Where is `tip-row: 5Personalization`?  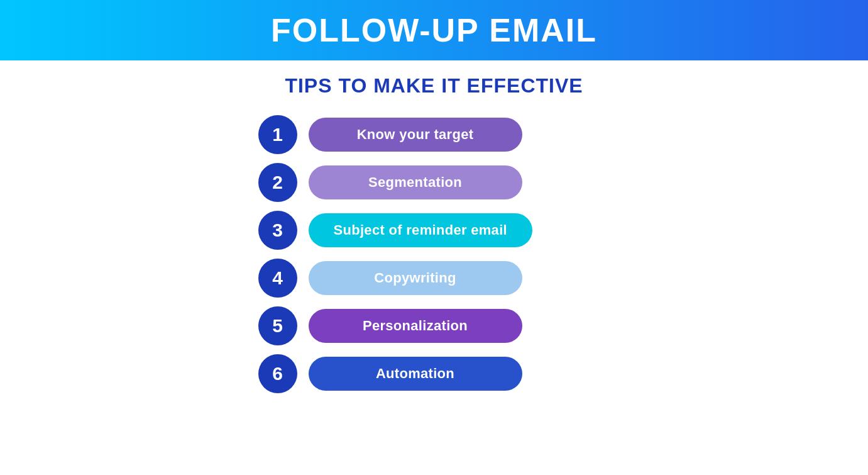
tip-row: 5Personalization is located at coordinates (390, 326).